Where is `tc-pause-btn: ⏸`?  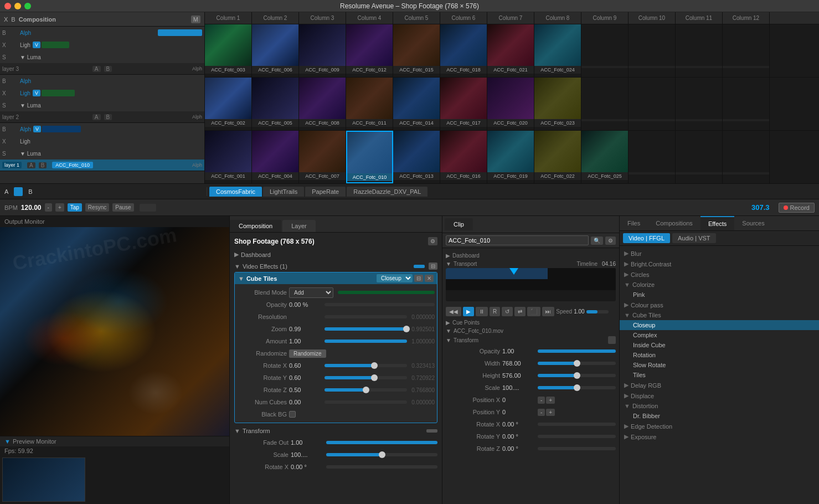 tc-pause-btn: ⏸ is located at coordinates (482, 311).